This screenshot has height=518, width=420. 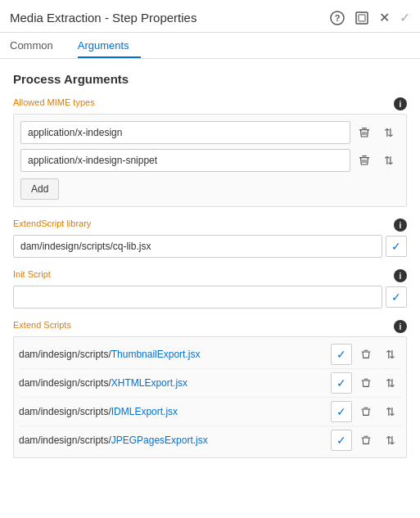 I want to click on mime-label-row: Allowed MIME types i, so click(x=210, y=104).